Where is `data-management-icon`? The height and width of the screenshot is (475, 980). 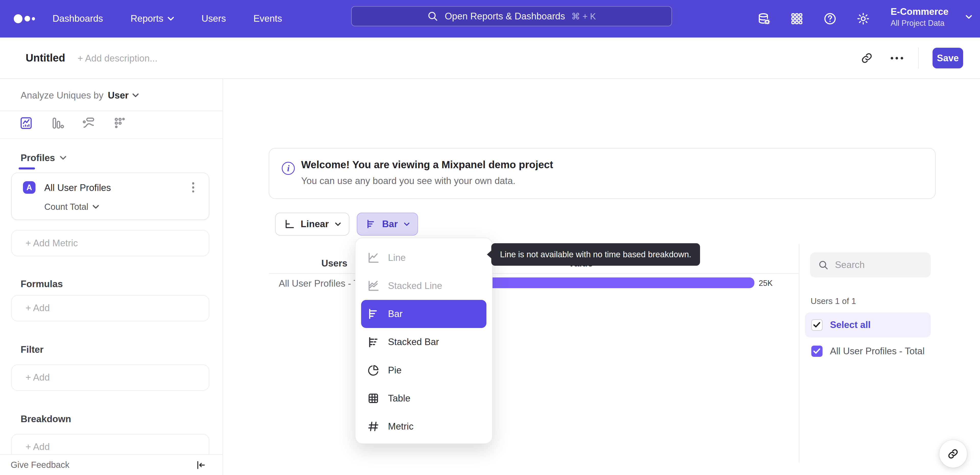 data-management-icon is located at coordinates (764, 19).